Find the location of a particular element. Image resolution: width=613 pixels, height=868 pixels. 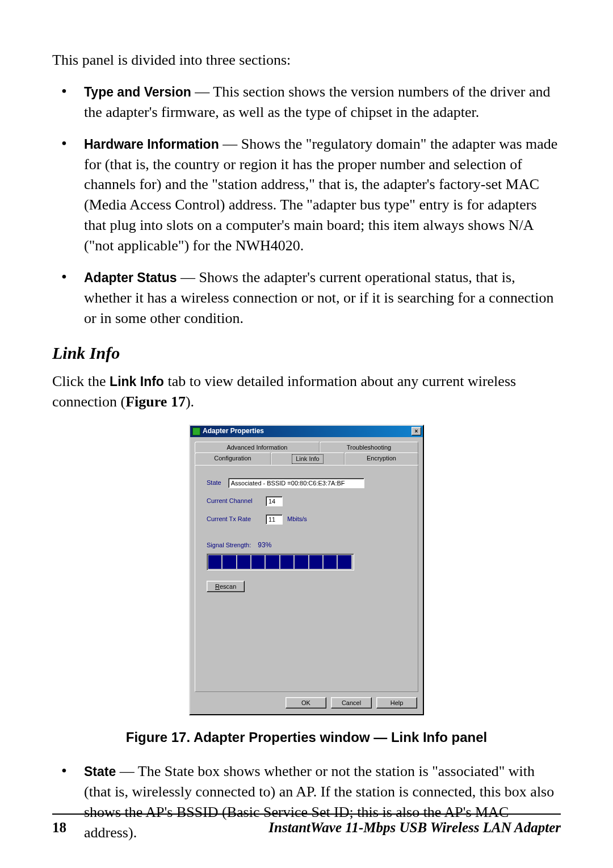

intro-paragraph: This panel is divided into three section… is located at coordinates (306, 60).